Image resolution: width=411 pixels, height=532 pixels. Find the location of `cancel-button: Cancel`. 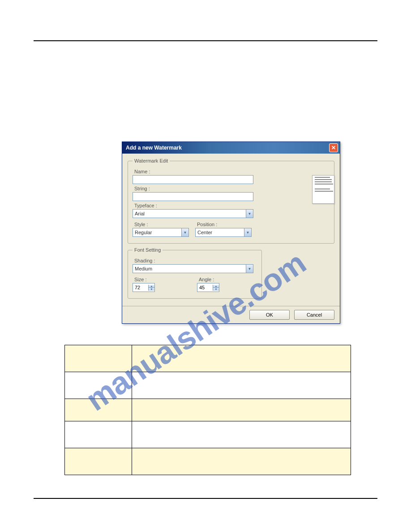

cancel-button: Cancel is located at coordinates (314, 315).